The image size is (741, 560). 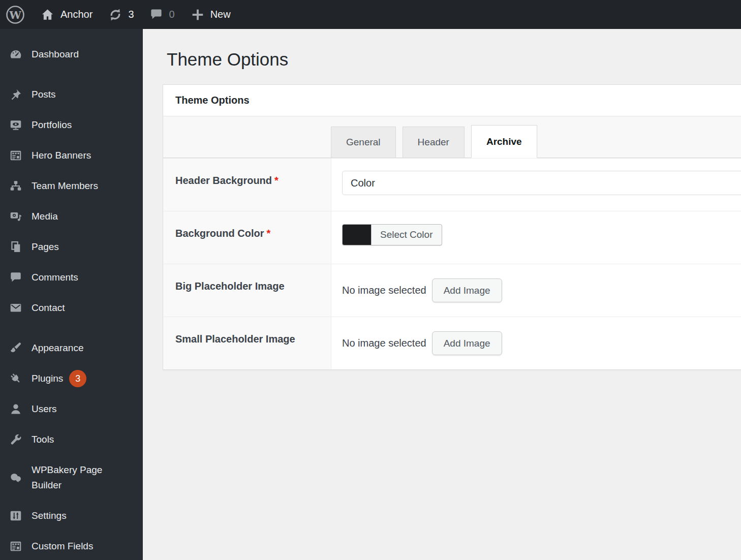 What do you see at coordinates (44, 409) in the screenshot?
I see `sidebar-item-label: Users` at bounding box center [44, 409].